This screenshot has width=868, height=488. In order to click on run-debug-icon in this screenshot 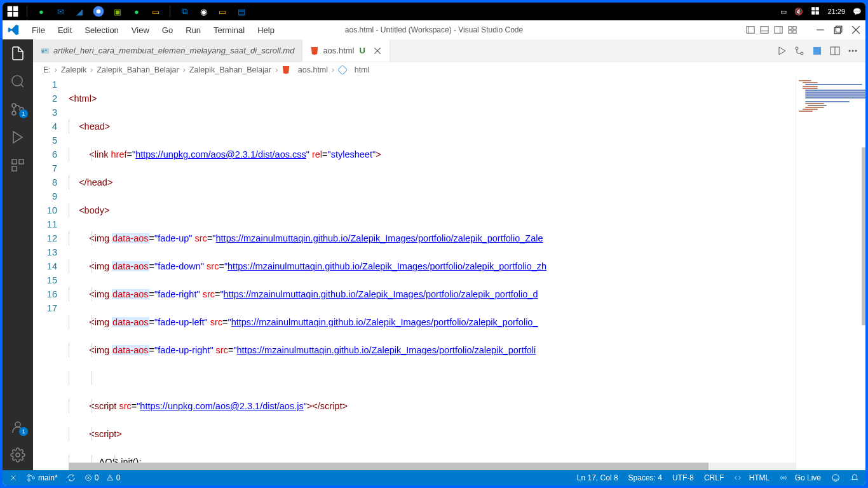, I will do `click(18, 137)`.